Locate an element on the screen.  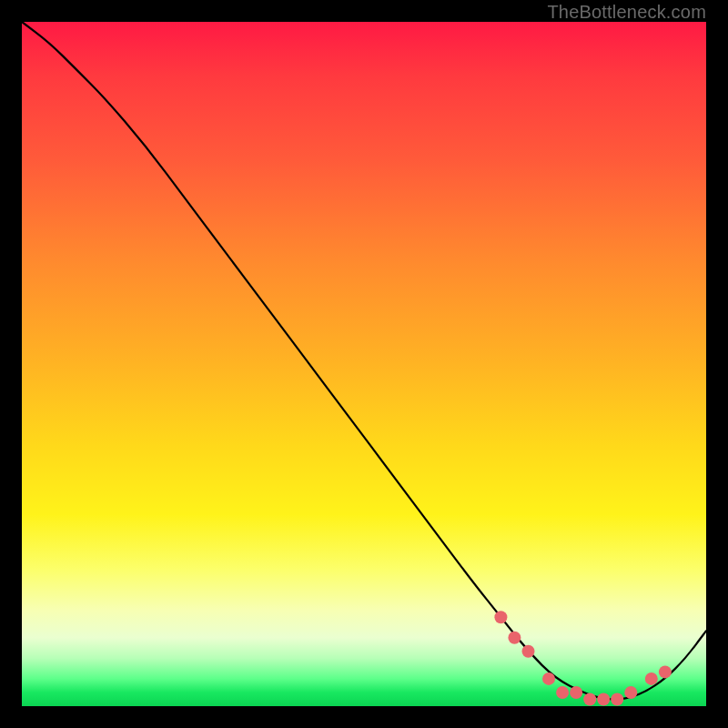
watermark-text: TheBottleneck.com is located at coordinates (626, 13).